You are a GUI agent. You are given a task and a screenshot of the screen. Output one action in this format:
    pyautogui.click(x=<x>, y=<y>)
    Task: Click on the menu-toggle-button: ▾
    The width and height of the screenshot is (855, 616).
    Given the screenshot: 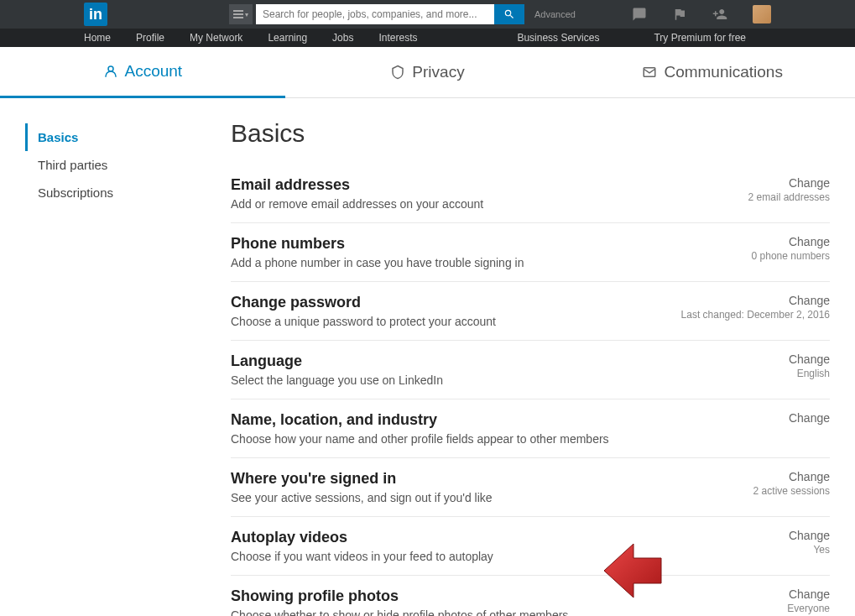 What is the action you would take?
    pyautogui.click(x=241, y=14)
    